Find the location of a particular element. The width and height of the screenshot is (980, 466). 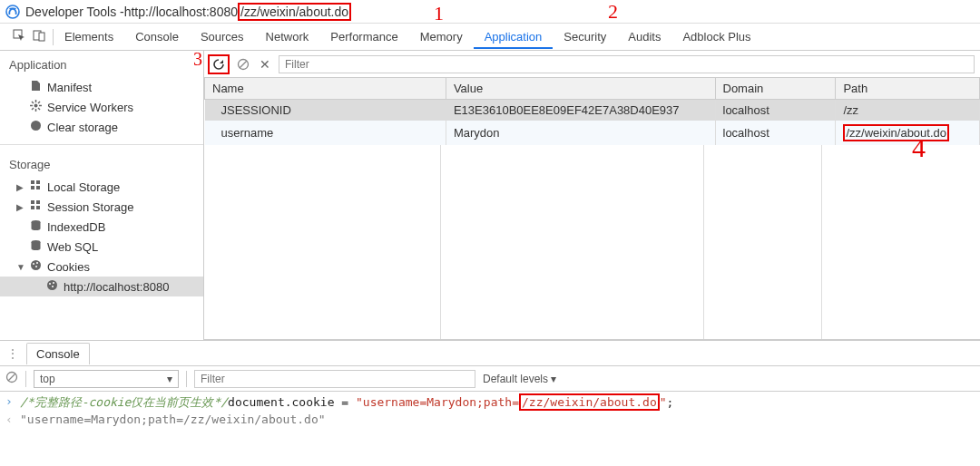

panel-tab-adblock-plus: Adblock Plus is located at coordinates (717, 36).